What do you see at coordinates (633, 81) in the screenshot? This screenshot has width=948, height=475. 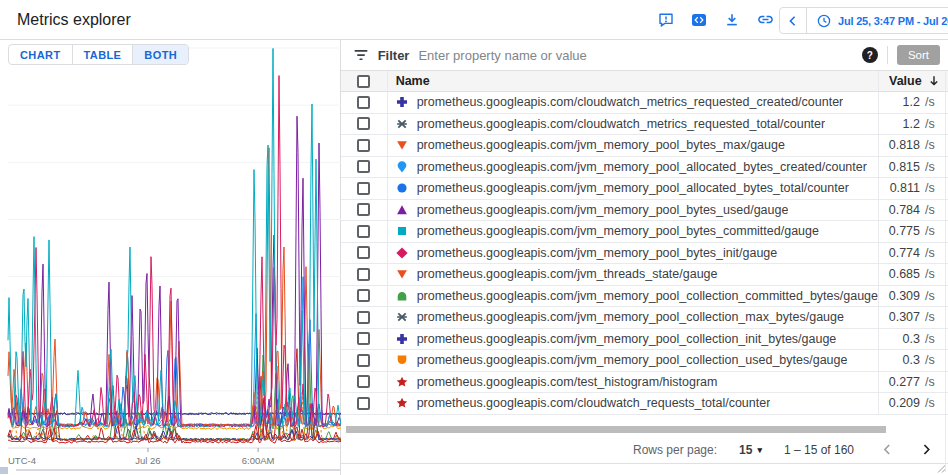 I see `name-column-header: Name` at bounding box center [633, 81].